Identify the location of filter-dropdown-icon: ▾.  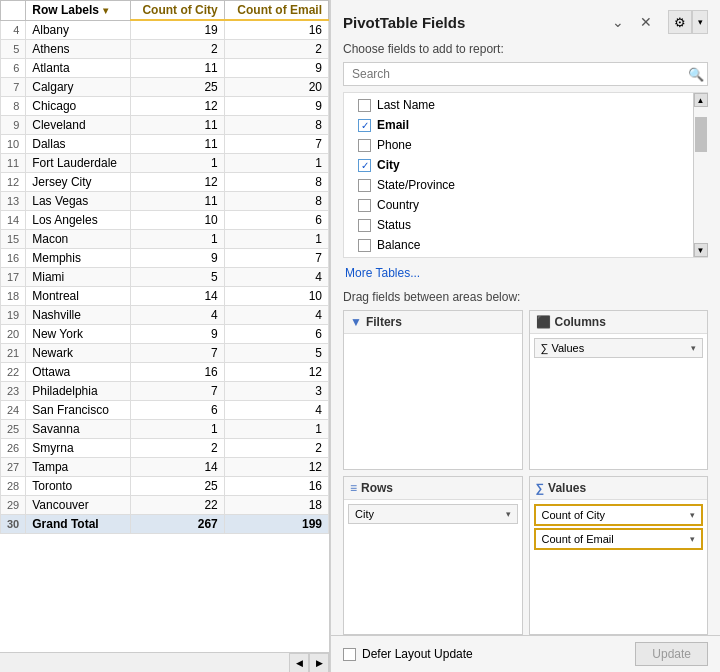
(106, 10).